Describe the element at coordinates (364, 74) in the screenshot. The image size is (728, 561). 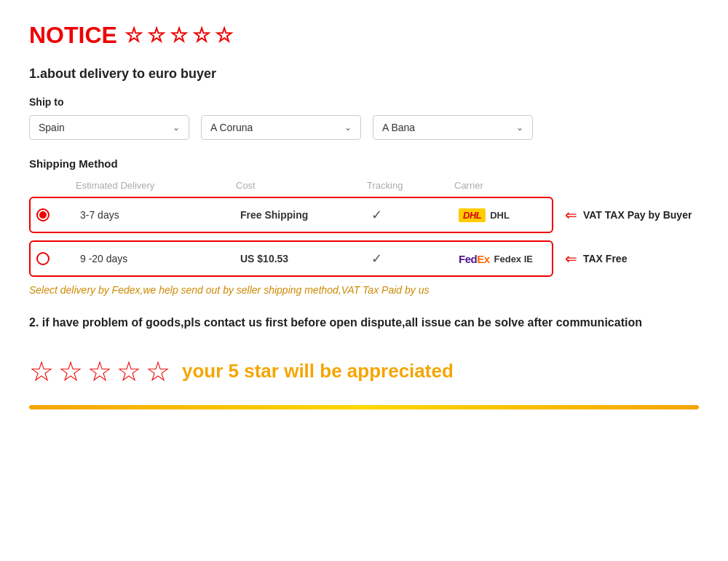
I see `section1-heading: 1.about delivery to euro buyer` at that location.